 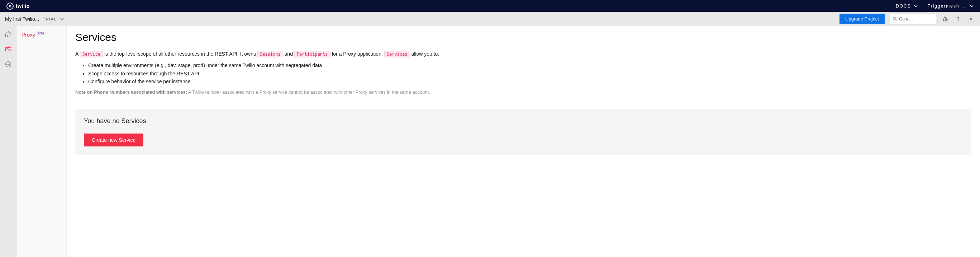 What do you see at coordinates (530, 81) in the screenshot?
I see `list-item: Configure behavior of the service per in…` at bounding box center [530, 81].